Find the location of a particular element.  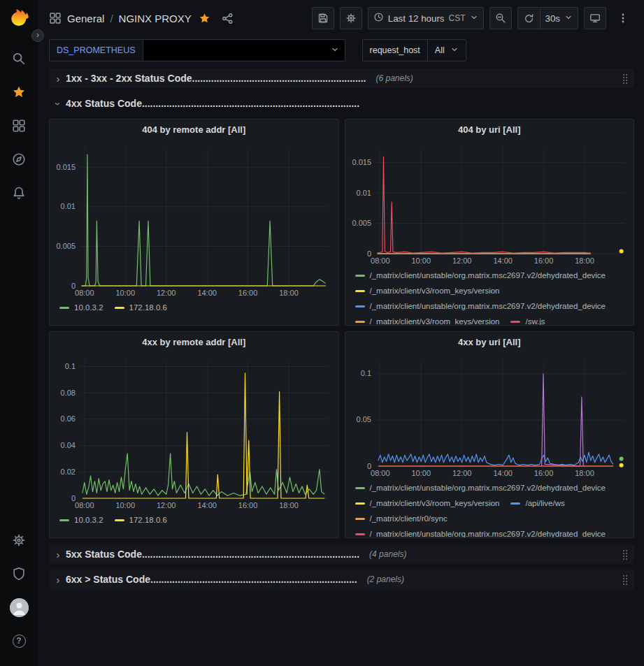

row-6xx-status-code: › 6xx > Status Code ....................… is located at coordinates (341, 579).